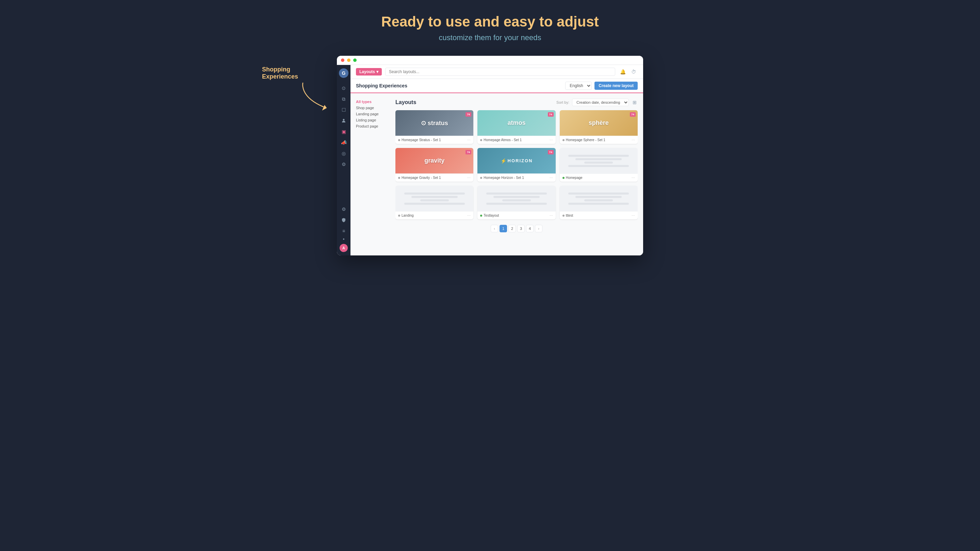  What do you see at coordinates (344, 132) in the screenshot?
I see `sidebar-icon-layouts: ▣` at bounding box center [344, 132].